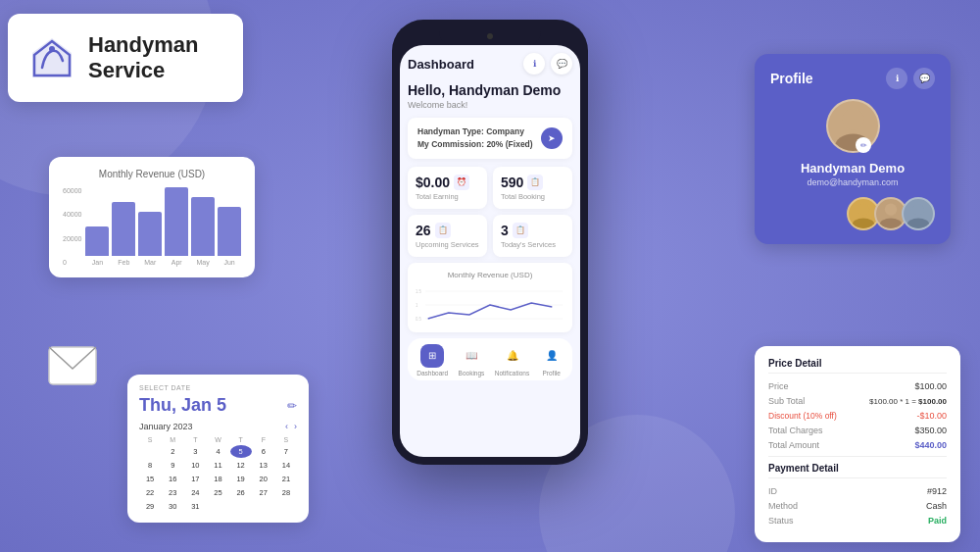 This screenshot has width=980, height=552. What do you see at coordinates (218, 475) in the screenshot?
I see `cal-grid: S M T W T F S 2 3 4 5 6 7 8 9 10 11 12 1…` at bounding box center [218, 475].